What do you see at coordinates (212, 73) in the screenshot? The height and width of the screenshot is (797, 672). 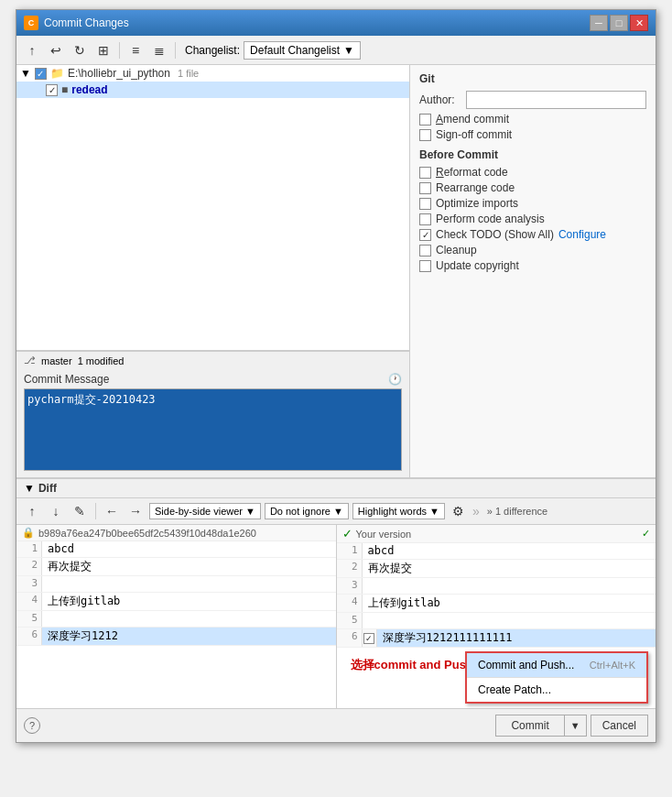 I see `tree-root-item: ▼ 📁 E:\holliebr_ui_python 1 file` at bounding box center [212, 73].